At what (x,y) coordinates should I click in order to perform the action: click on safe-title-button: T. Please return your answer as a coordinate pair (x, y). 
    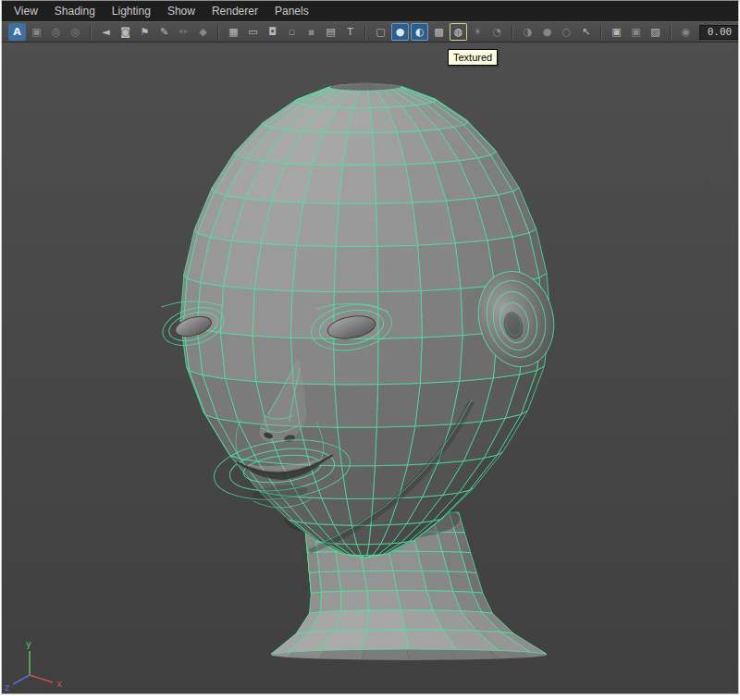
    Looking at the image, I should click on (350, 31).